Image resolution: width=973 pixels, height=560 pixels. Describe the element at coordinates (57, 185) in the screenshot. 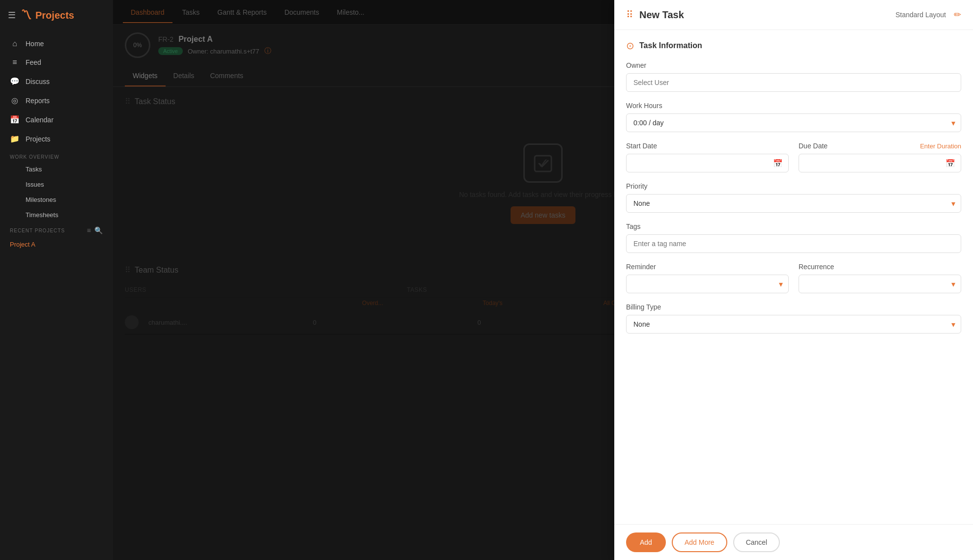

I see `sidebar-item-issues: Issues` at that location.